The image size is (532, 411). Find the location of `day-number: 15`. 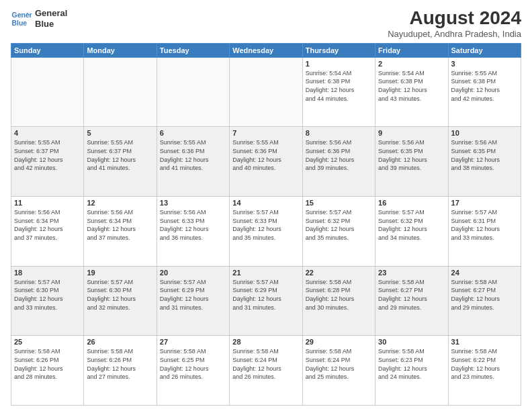

day-number: 15 is located at coordinates (339, 203).